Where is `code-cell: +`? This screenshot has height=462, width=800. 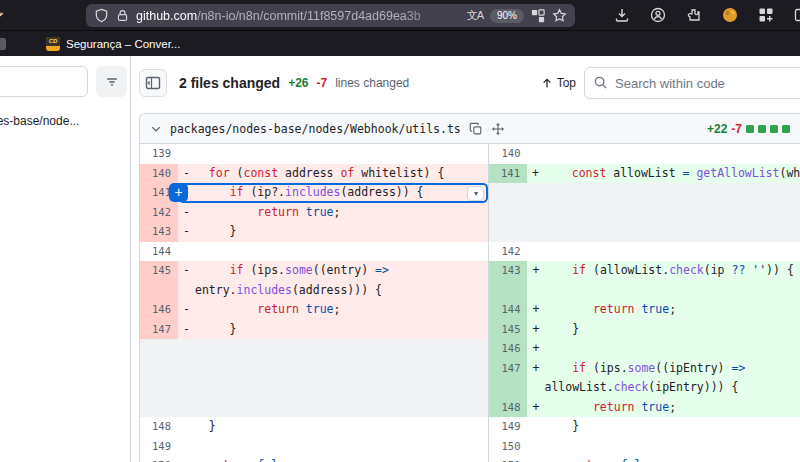 code-cell: + is located at coordinates (664, 349).